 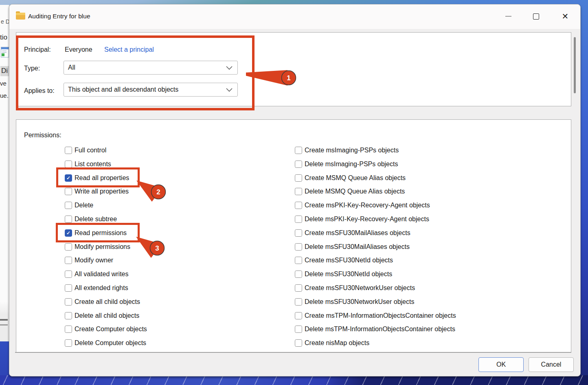 I want to click on ok-button: OK, so click(x=501, y=365).